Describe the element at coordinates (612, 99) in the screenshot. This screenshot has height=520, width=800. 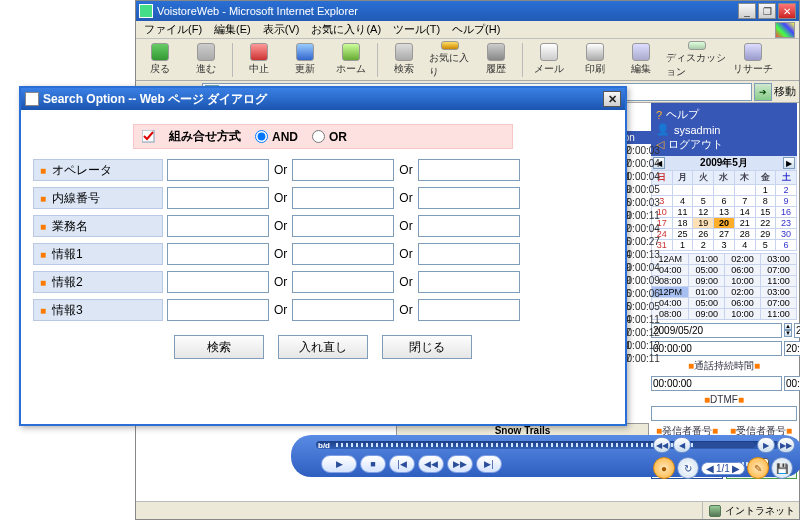
I see `dialog-close-button: ✕` at that location.